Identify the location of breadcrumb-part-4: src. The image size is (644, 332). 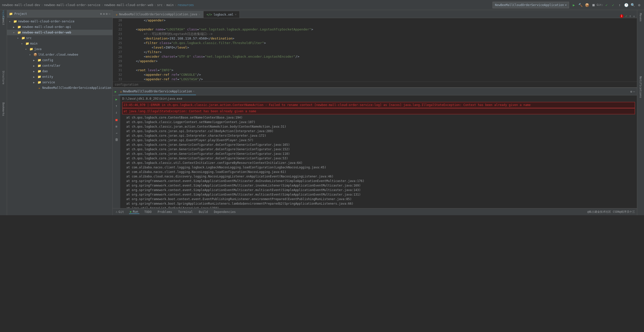
(160, 5).